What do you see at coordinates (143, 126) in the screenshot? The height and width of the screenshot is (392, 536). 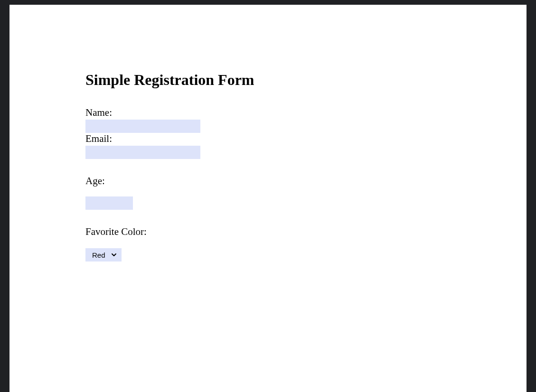 I see `name-input` at bounding box center [143, 126].